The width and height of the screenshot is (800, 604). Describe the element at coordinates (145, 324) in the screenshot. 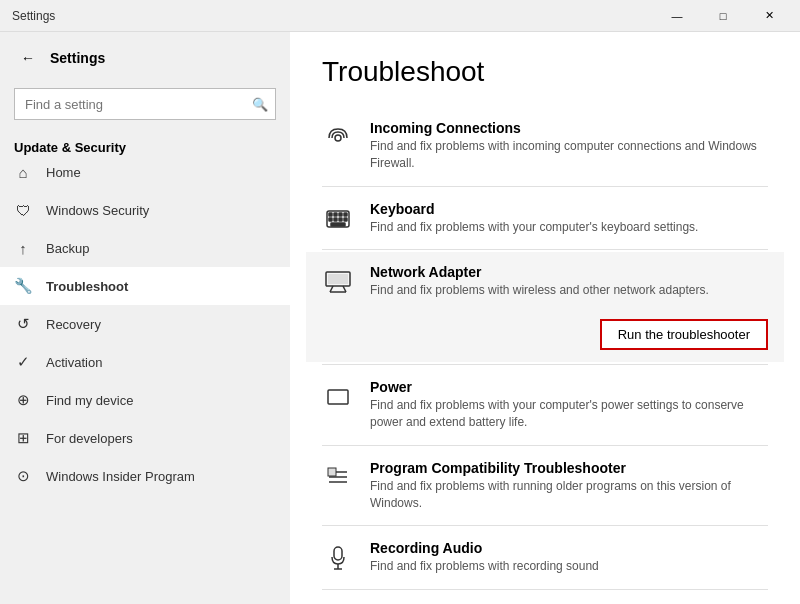

I see `sidebar-item-recovery: ↺ Recovery` at that location.